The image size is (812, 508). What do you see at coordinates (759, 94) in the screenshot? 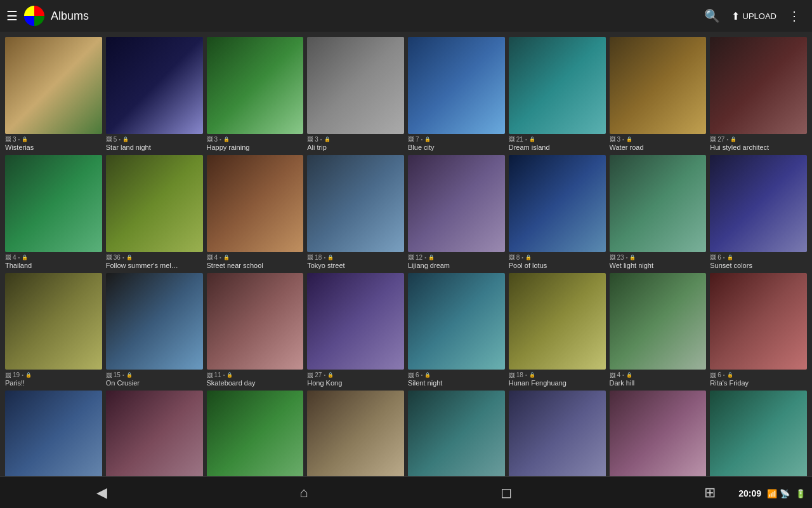
I see `album-item: 🖼27•🔒Hui styled architect` at bounding box center [759, 94].